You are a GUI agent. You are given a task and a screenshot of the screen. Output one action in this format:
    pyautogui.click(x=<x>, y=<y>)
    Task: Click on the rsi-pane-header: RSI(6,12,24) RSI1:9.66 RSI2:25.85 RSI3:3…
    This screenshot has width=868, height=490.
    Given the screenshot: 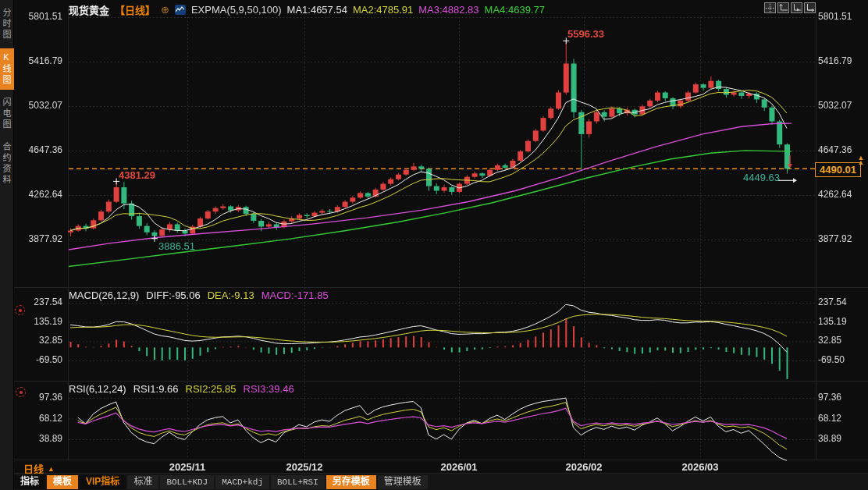 What is the action you would take?
    pyautogui.click(x=181, y=389)
    